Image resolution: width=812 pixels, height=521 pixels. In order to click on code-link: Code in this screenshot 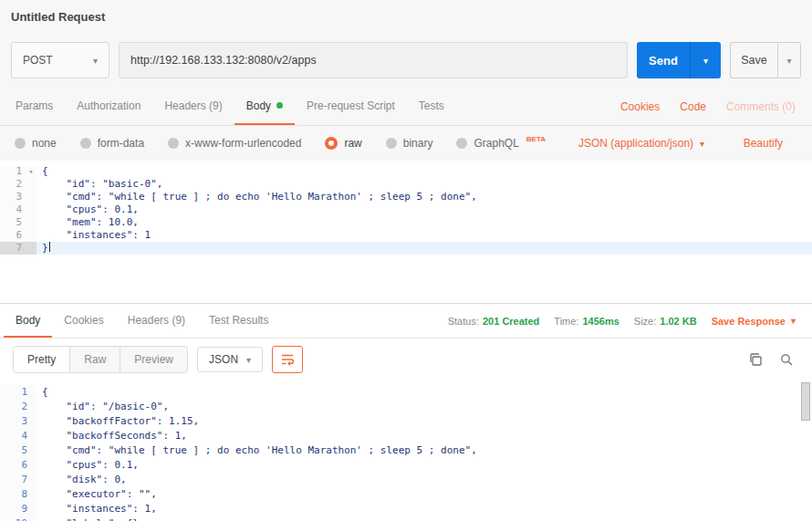, I will do `click(693, 107)`.